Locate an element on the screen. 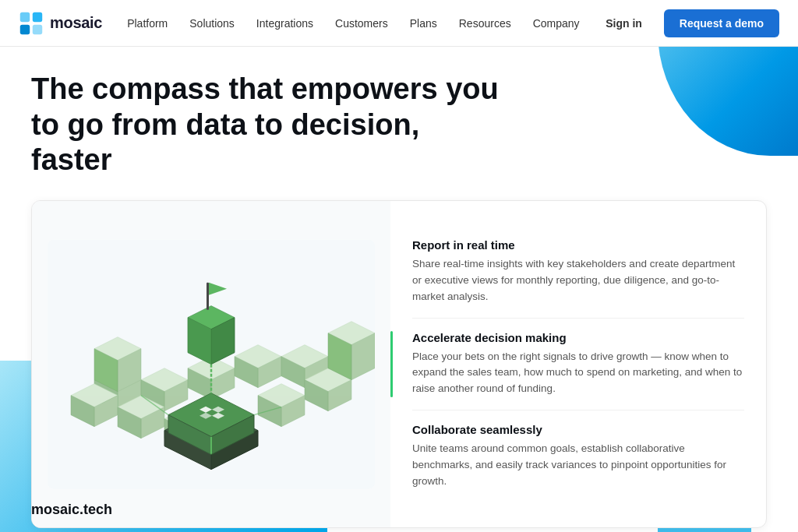 The height and width of the screenshot is (532, 798). navbar-actions: Sign in Request a demo is located at coordinates (687, 23).